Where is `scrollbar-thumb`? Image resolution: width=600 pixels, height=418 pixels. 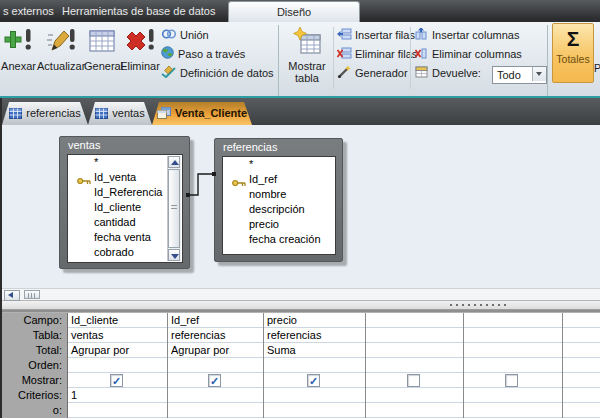 scrollbar-thumb is located at coordinates (174, 208).